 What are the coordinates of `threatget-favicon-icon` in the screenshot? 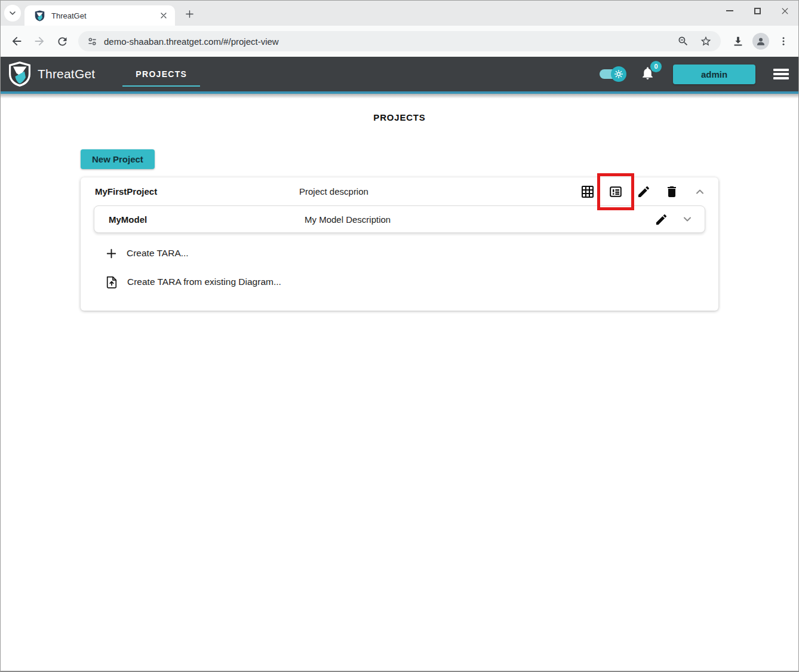 It's located at (39, 16).